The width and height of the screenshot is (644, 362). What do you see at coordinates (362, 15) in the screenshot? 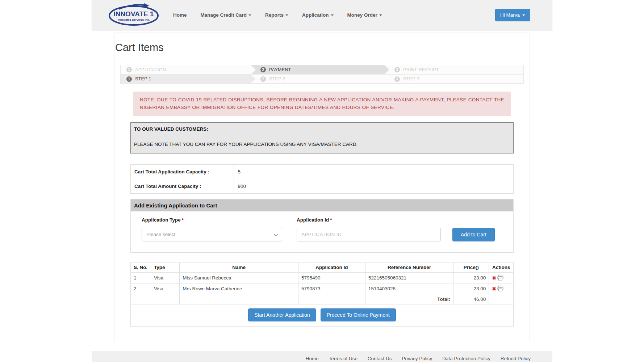
I see `nav-item-label: Money Order` at bounding box center [362, 15].